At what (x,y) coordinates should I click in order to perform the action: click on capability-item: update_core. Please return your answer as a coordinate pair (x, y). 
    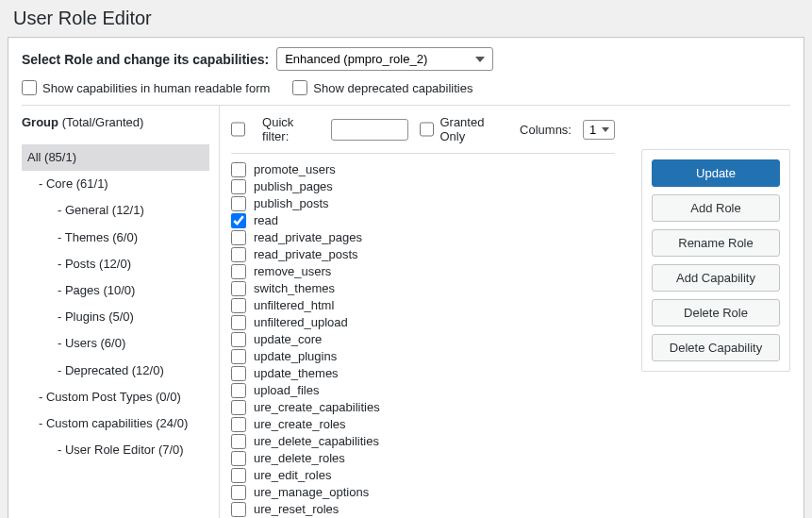
    Looking at the image, I should click on (423, 340).